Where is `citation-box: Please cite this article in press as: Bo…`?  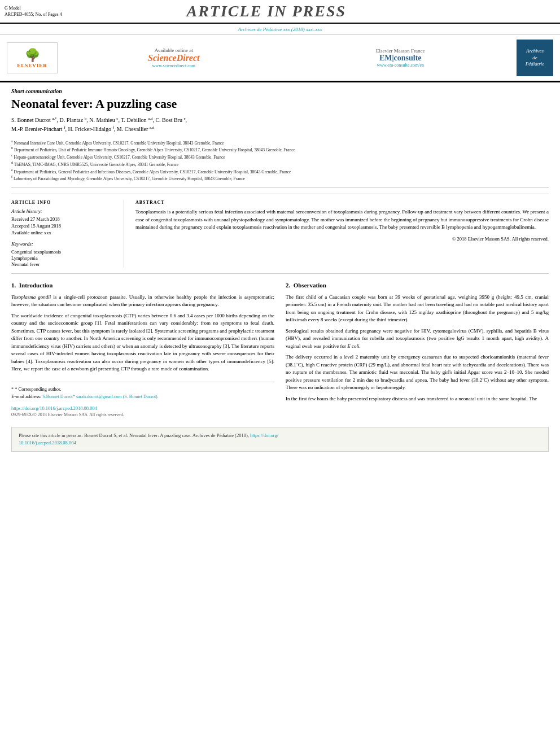 citation-box: Please cite this article in press as: Bo… is located at coordinates (280, 439).